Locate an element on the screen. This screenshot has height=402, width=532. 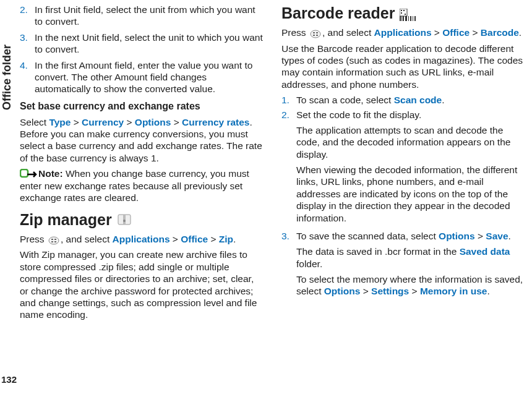
page-number: 132 is located at coordinates (9, 380).